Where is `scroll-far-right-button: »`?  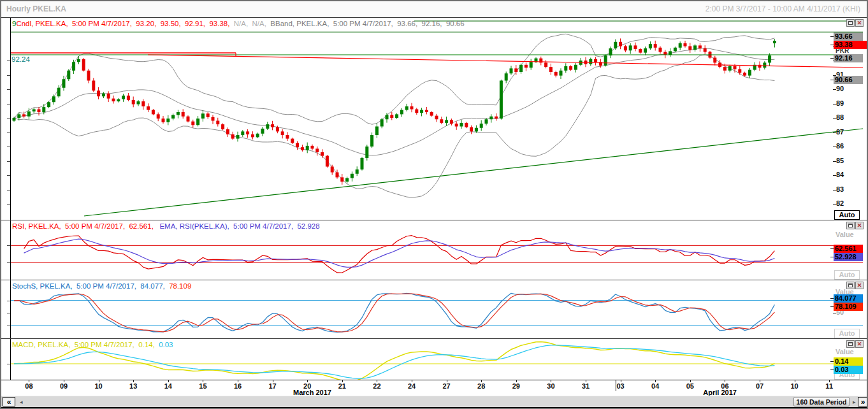
scroll-far-right-button: » is located at coordinates (863, 401).